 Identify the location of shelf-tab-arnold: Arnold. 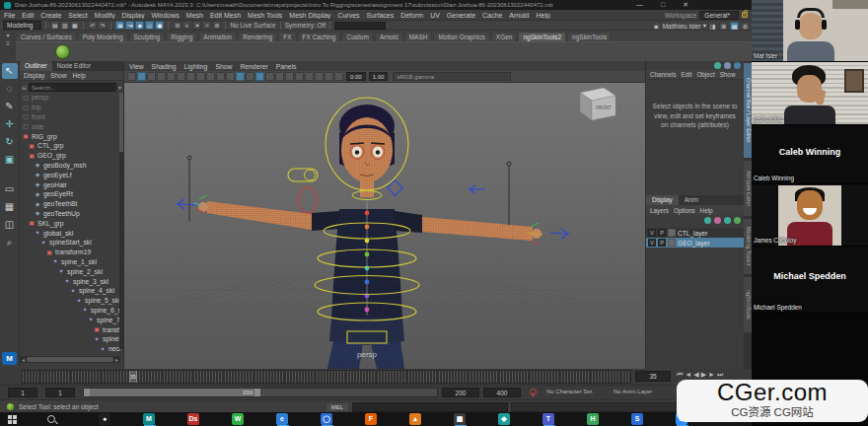
(389, 36).